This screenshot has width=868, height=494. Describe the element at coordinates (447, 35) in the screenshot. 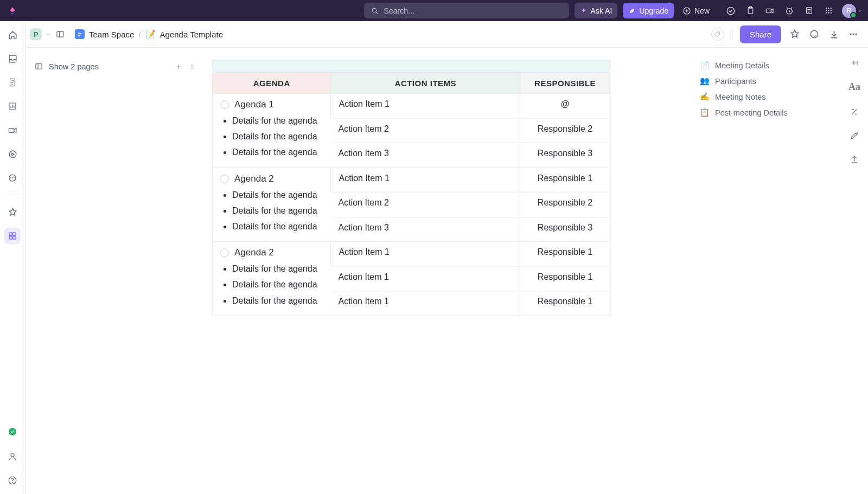

I see `breadcrumb-bar: P Team Space / 📝 Agenda Template` at that location.